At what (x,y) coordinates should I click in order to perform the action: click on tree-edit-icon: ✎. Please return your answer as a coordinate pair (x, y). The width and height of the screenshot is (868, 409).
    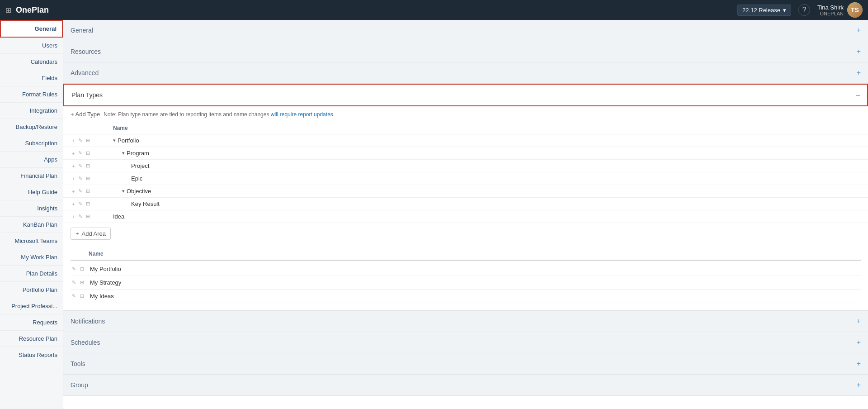
    Looking at the image, I should click on (80, 140).